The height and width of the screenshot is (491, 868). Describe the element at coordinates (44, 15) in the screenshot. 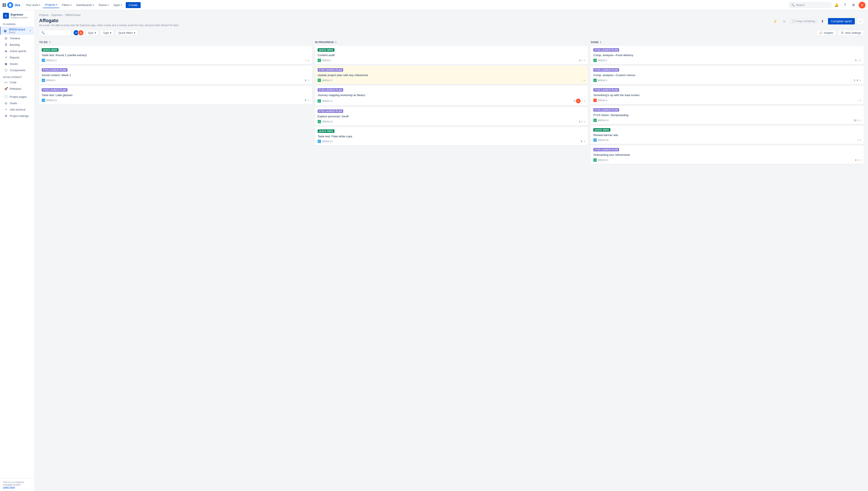

I see `breadcrumb-projects: Projects` at that location.